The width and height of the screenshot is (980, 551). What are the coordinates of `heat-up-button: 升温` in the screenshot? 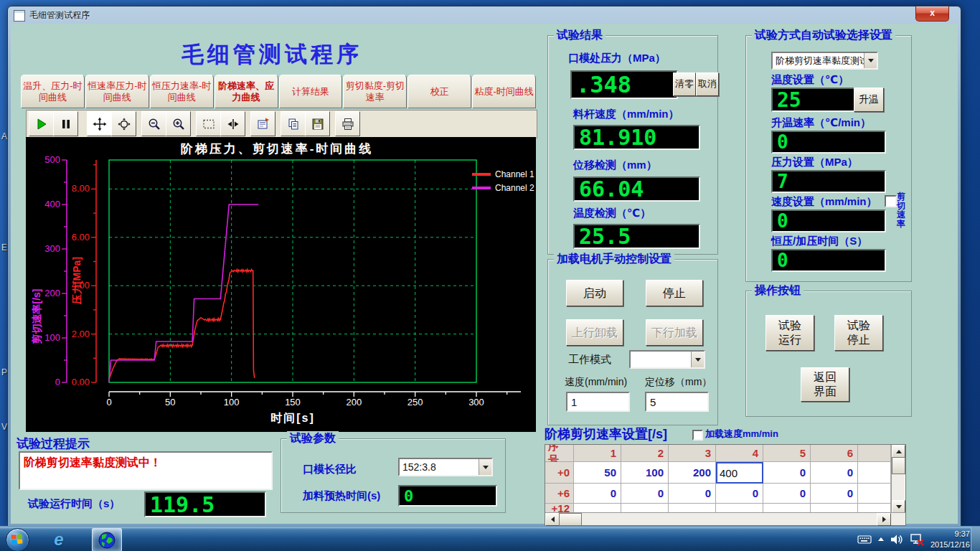 It's located at (869, 100).